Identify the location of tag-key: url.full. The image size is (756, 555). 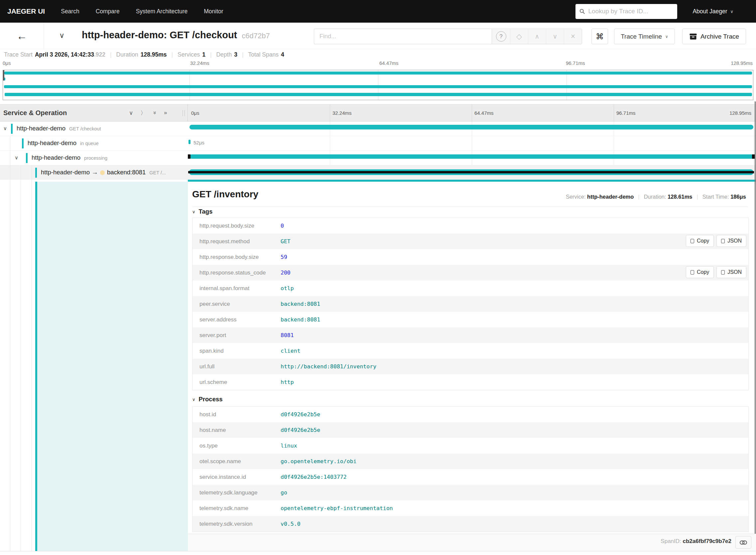
(236, 367).